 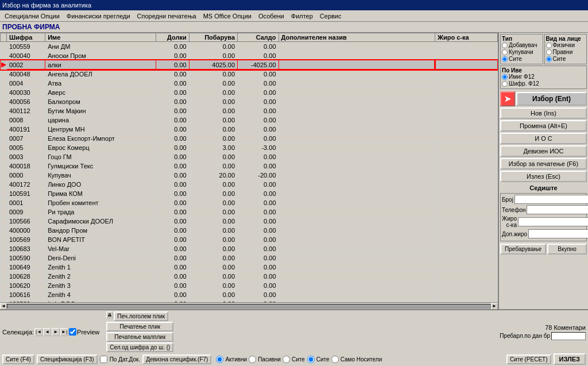 What do you see at coordinates (335, 360) in the screenshot?
I see `samo-nositel-radio` at bounding box center [335, 360].